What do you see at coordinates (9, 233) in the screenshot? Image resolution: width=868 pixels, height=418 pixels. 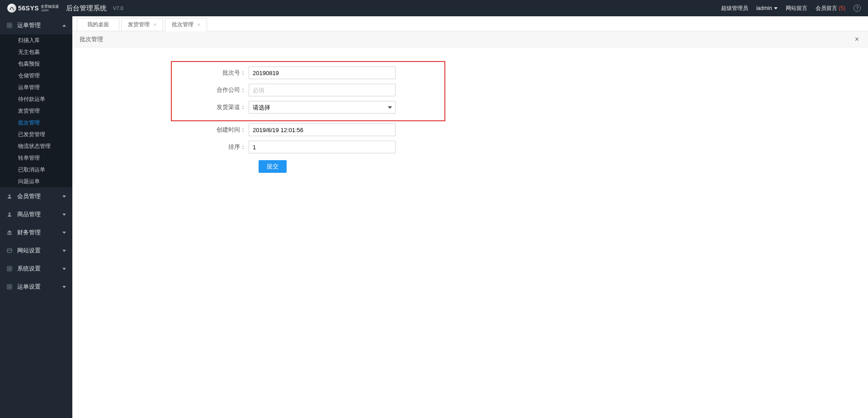 I see `bank-icon` at bounding box center [9, 233].